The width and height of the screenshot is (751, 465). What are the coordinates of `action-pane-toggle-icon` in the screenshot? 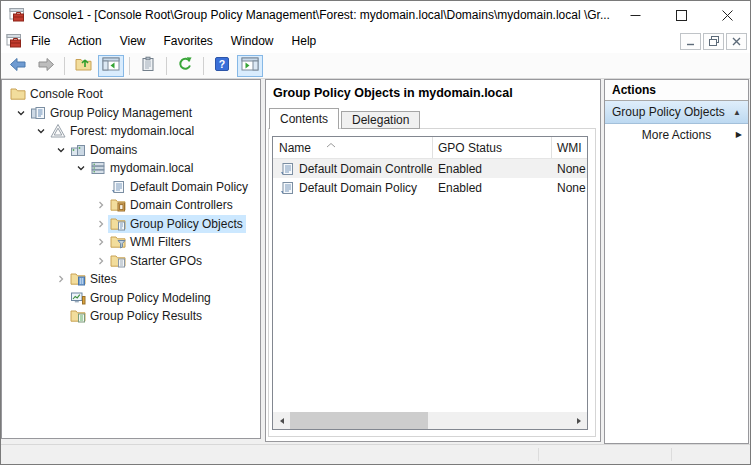 It's located at (250, 66).